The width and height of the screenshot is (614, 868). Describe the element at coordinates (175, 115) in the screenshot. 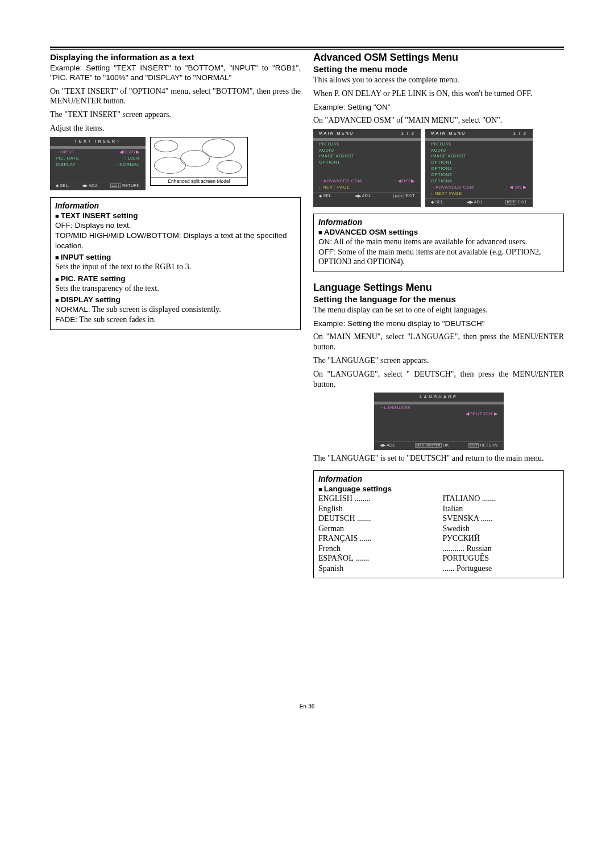

I see `instruction-2: The "TEXT INSERT" screen appears.` at that location.